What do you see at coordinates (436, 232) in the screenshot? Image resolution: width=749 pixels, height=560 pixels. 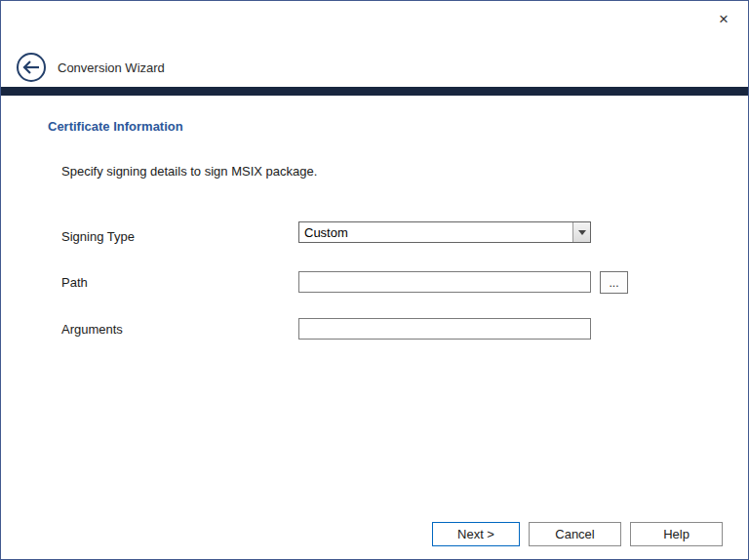 I see `signing-type-selected-value: Custom` at bounding box center [436, 232].